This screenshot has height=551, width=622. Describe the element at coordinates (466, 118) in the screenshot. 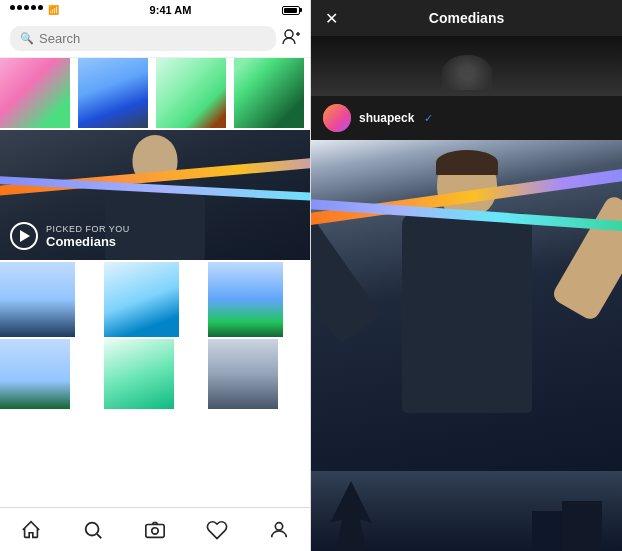

I see `user-row: shuapeck ✓` at that location.